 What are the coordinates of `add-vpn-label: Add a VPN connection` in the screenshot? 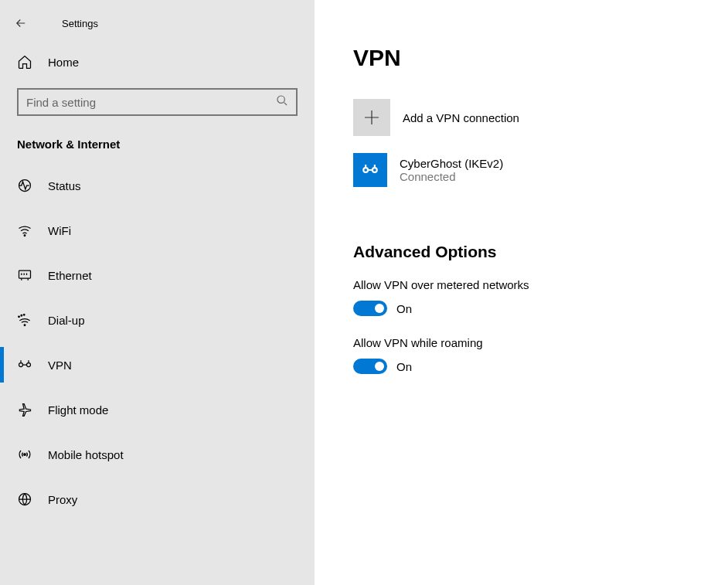 It's located at (461, 117).